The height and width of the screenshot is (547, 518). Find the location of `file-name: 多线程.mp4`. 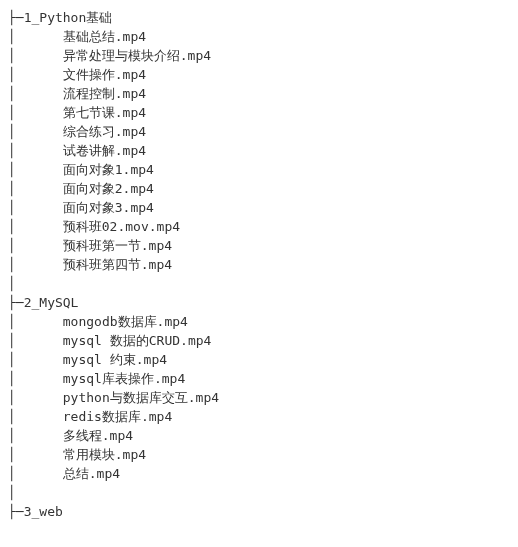

file-name: 多线程.mp4 is located at coordinates (98, 436).